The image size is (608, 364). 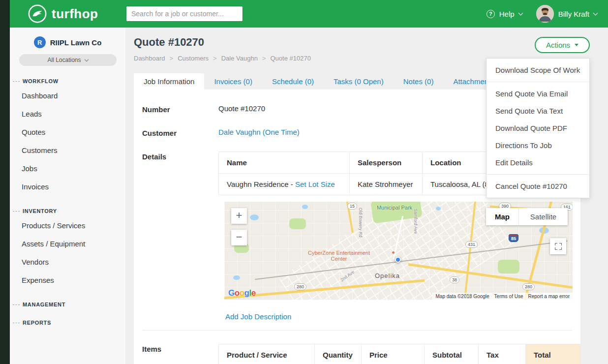 What do you see at coordinates (180, 109) in the screenshot?
I see `number-label: Number` at bounding box center [180, 109].